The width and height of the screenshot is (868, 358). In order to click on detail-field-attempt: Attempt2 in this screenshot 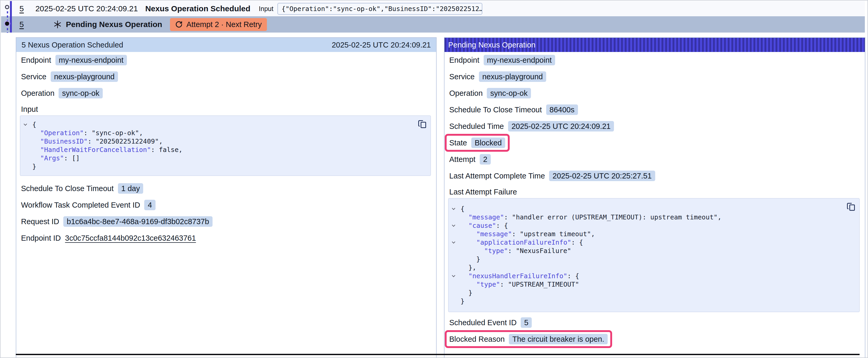, I will do `click(470, 159)`.